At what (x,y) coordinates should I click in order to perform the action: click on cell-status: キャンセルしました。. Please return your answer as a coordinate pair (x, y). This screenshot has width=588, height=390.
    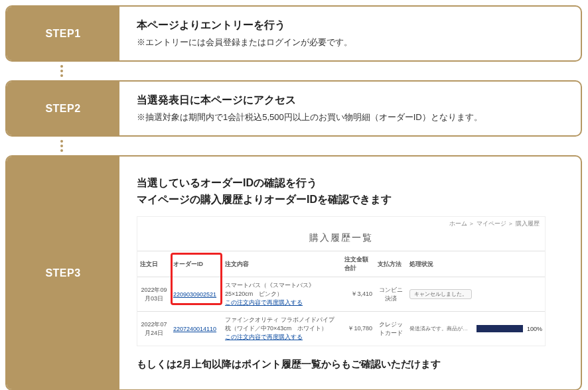
    Looking at the image, I should click on (476, 294).